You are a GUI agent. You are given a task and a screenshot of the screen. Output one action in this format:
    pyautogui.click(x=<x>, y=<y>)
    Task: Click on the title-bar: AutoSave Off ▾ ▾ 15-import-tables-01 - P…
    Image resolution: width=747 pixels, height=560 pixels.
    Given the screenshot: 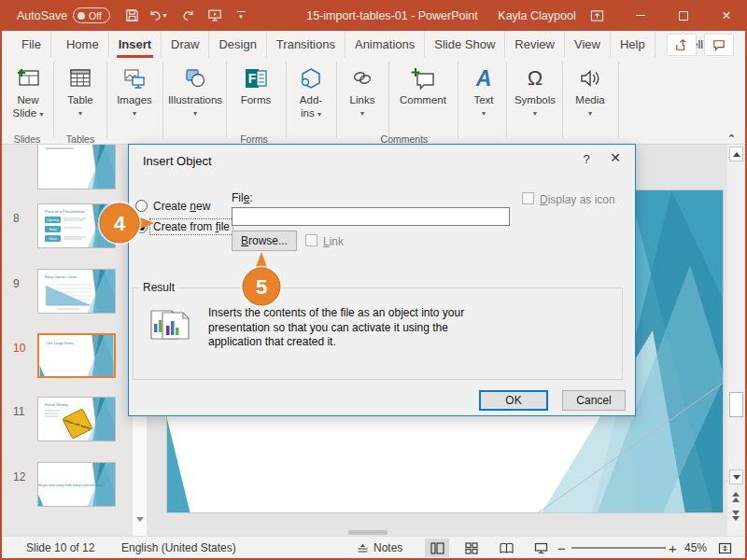 What is the action you would take?
    pyautogui.click(x=374, y=15)
    